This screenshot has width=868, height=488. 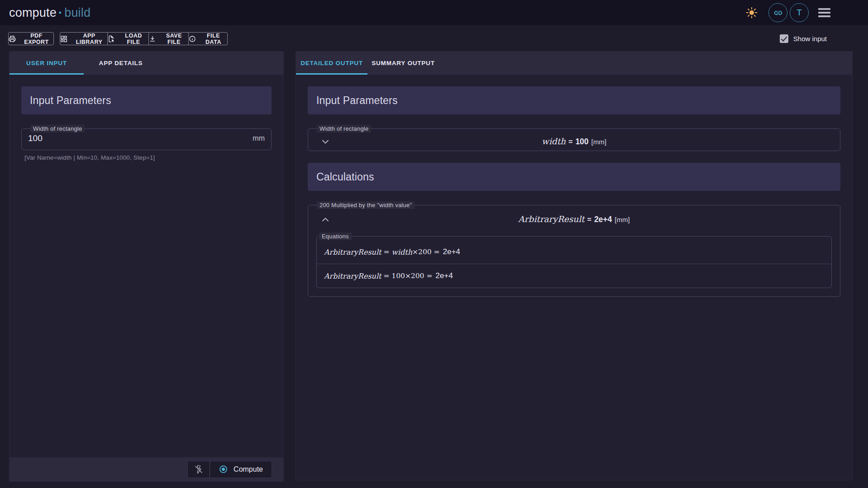 What do you see at coordinates (57, 128) in the screenshot?
I see `width-field-label: Width of rectangle` at bounding box center [57, 128].